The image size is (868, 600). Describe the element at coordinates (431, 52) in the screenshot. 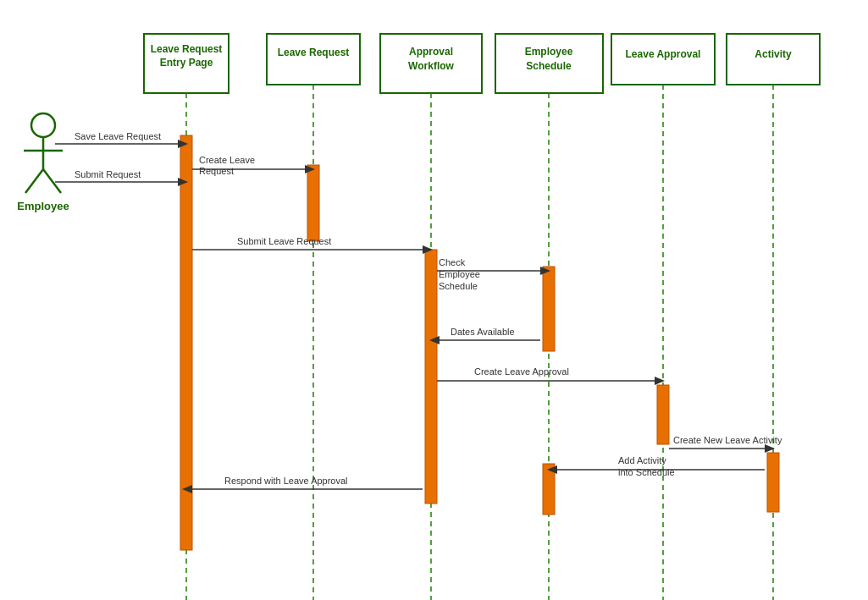

I see `svg-text: Approval` at that location.